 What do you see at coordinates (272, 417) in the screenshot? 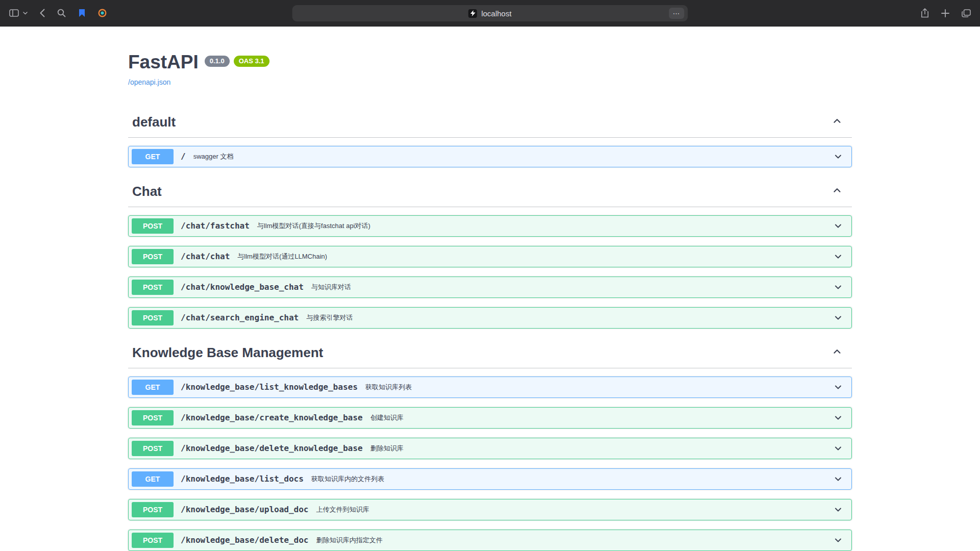
I see `operation-path: /knowledge_base/create_knowledge_base` at bounding box center [272, 417].